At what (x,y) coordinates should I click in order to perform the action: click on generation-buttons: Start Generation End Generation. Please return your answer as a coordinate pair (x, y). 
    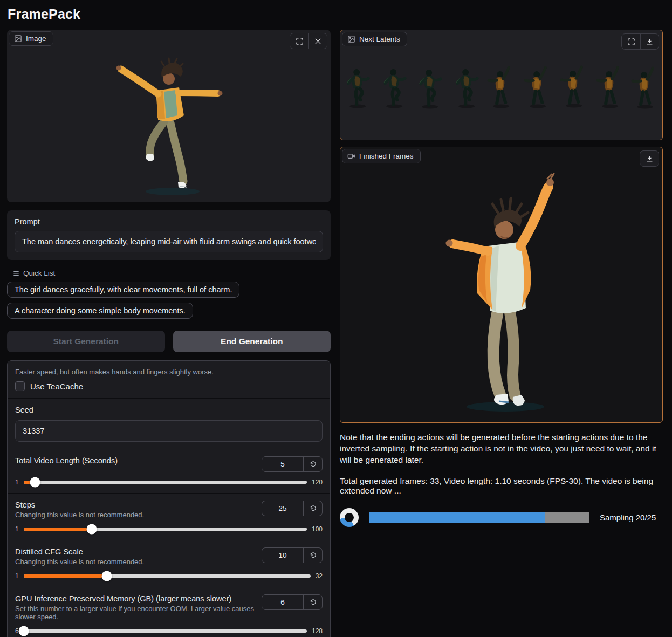
    Looking at the image, I should click on (169, 341).